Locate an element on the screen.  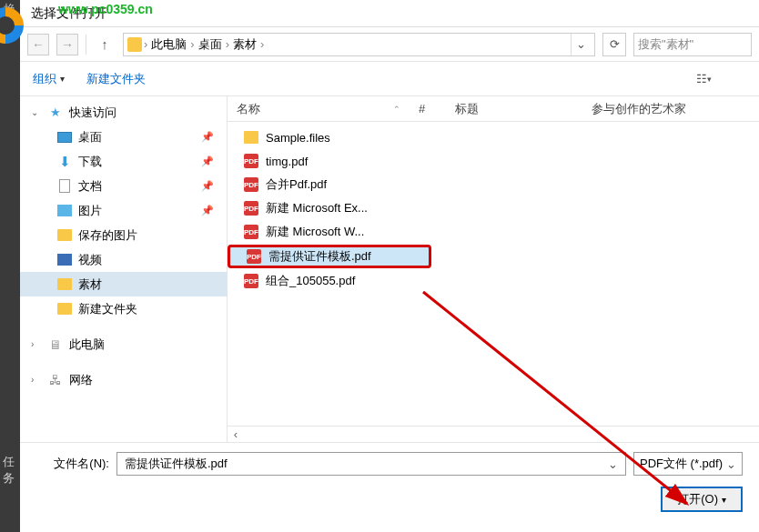
search-placeholder: 搜索"素材" is located at coordinates (666, 45).